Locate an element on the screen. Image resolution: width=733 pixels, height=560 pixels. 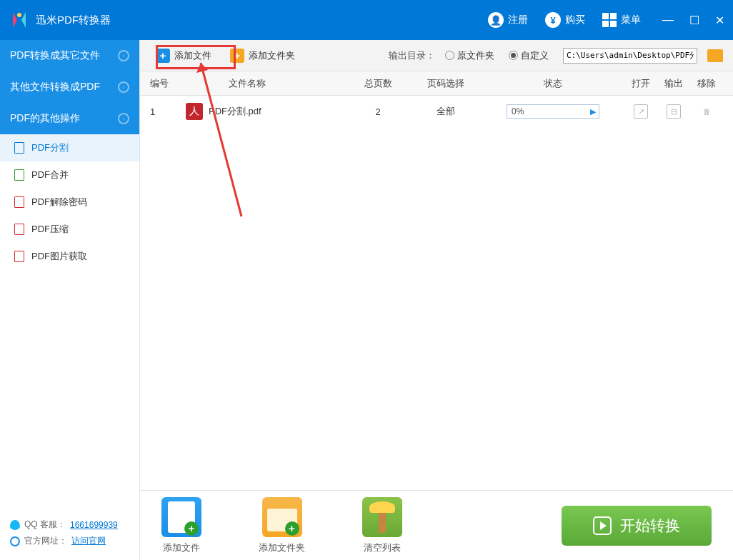
category-label: PDF转换成其它文件 is located at coordinates (55, 56).